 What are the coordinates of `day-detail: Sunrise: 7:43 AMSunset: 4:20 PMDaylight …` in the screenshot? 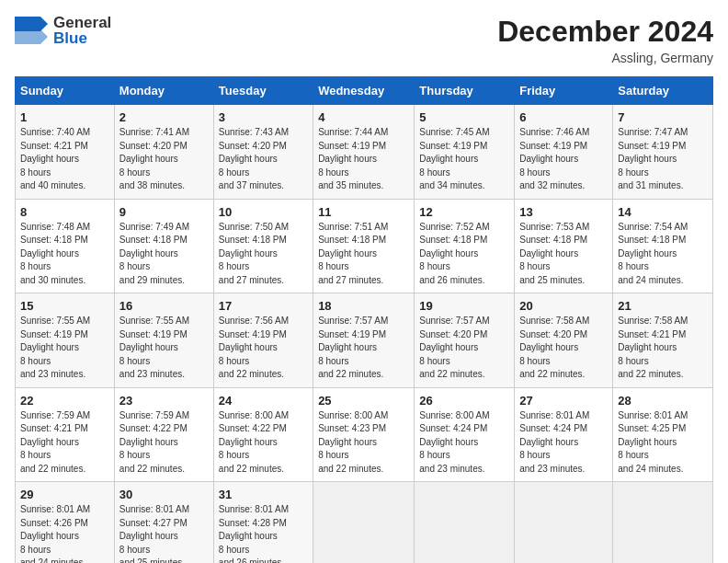 It's located at (263, 160).